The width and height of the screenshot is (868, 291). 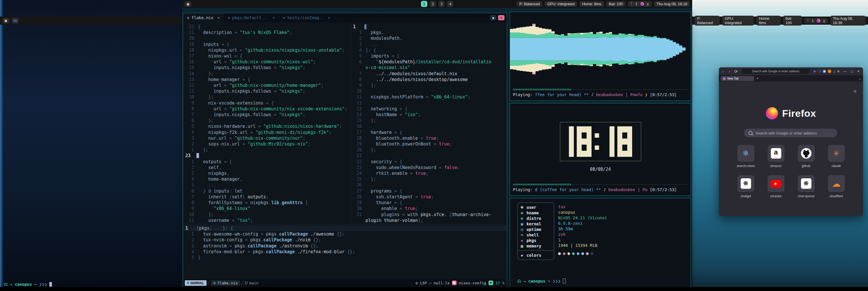 I want to click on code-line: 30 enable = true;, so click(x=429, y=208).